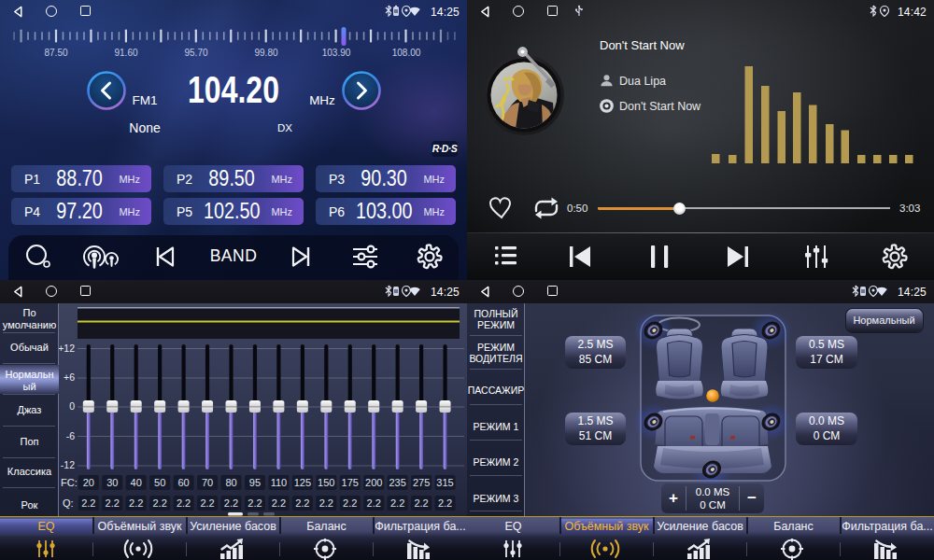 The image size is (934, 560). Describe the element at coordinates (350, 483) in the screenshot. I see `svg-text: 175` at that location.